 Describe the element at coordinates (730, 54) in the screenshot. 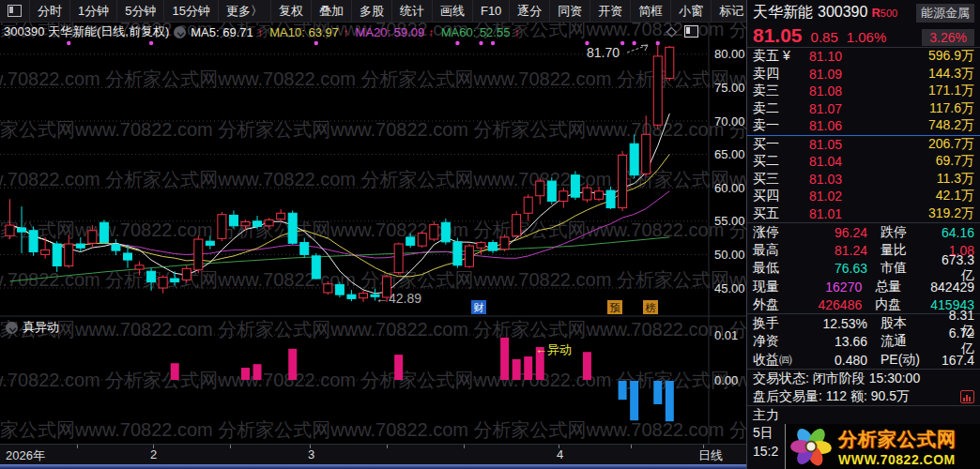

I see `price-axis-label: 80.00` at that location.